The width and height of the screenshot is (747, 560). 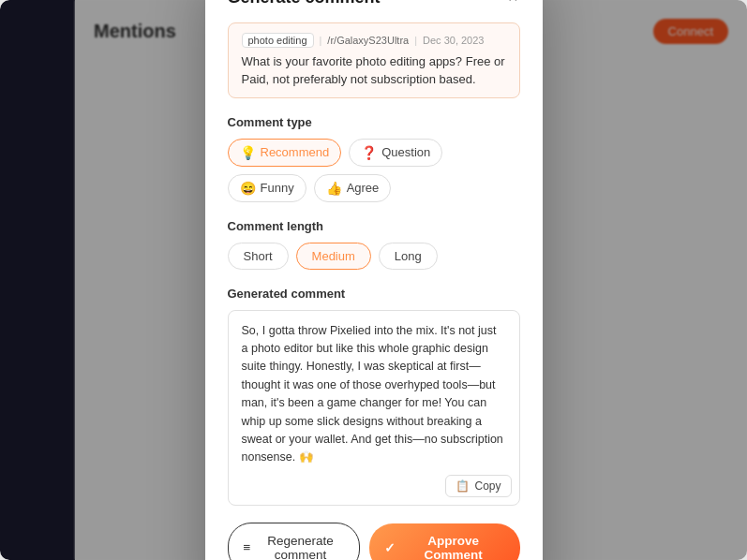 What do you see at coordinates (390, 548) in the screenshot?
I see `approve-check-icon: ✓` at bounding box center [390, 548].